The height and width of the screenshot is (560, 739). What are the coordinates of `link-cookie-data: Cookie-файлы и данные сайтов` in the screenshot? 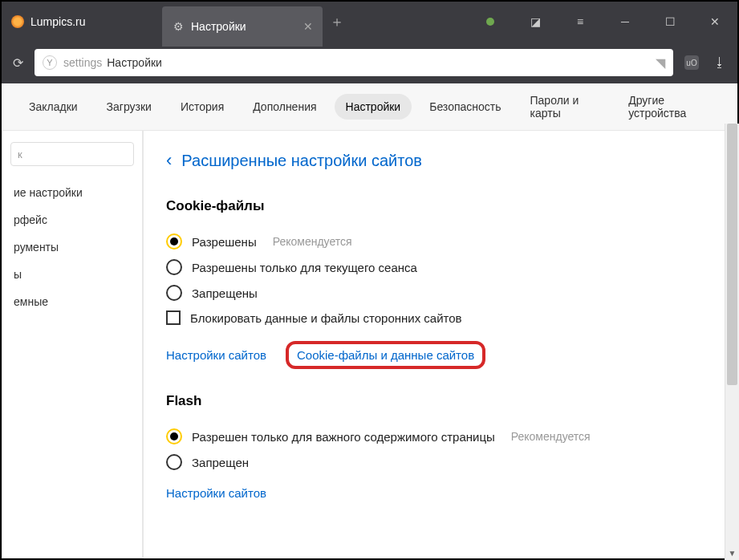 It's located at (385, 355).